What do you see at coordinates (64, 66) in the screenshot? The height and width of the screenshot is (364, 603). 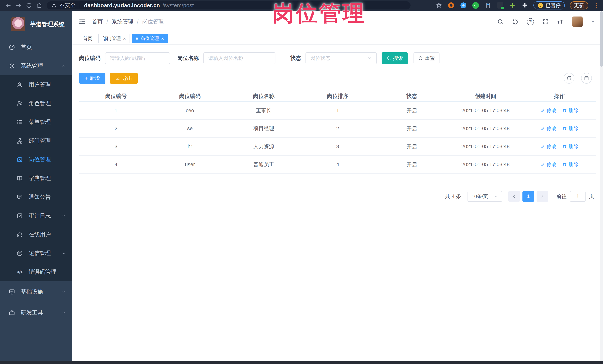 I see `chevron-up-icon` at bounding box center [64, 66].